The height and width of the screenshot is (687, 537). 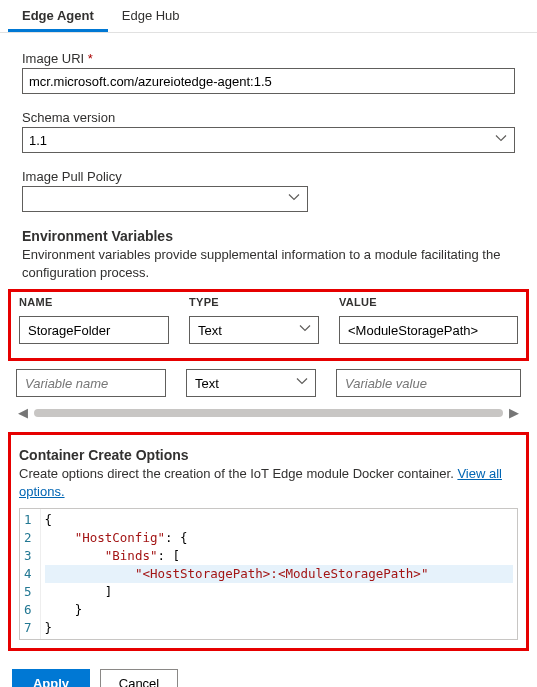 What do you see at coordinates (268, 677) in the screenshot?
I see `footer-buttons: Apply Cancel` at bounding box center [268, 677].